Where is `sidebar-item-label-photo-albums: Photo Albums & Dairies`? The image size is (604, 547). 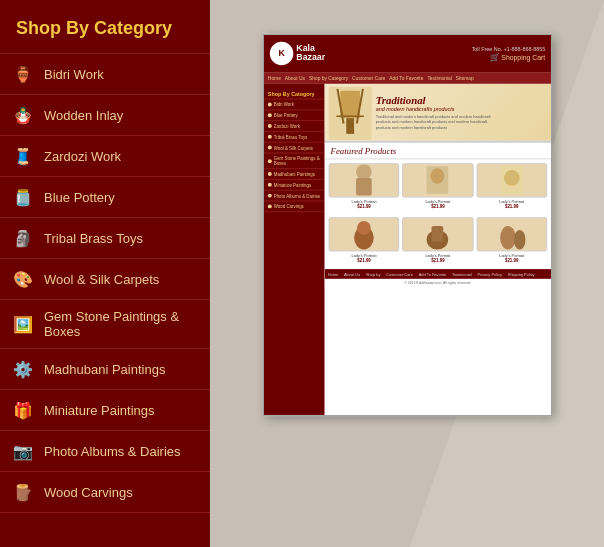 sidebar-item-label-photo-albums: Photo Albums & Dairies is located at coordinates (112, 452).